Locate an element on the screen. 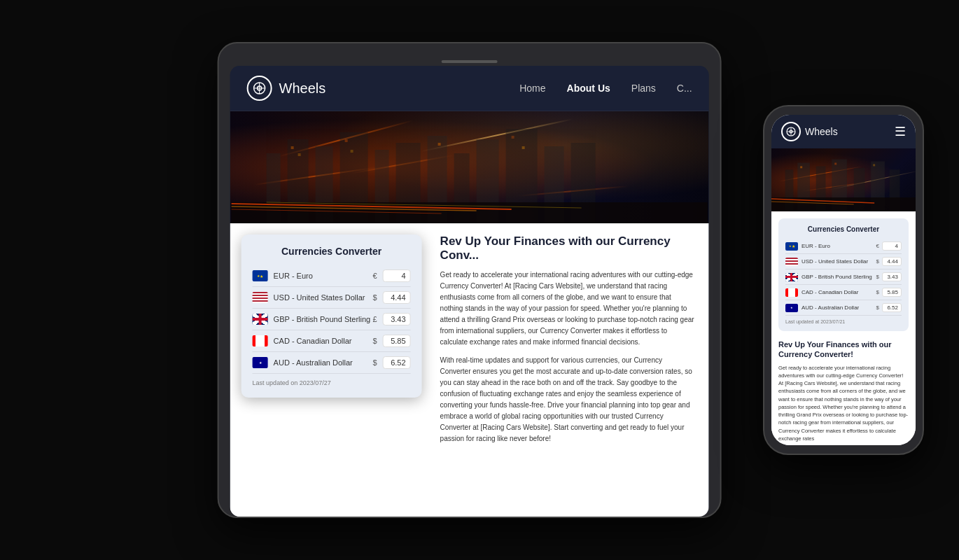 This screenshot has height=560, width=959. mobile-au-flag: ★ is located at coordinates (792, 308).